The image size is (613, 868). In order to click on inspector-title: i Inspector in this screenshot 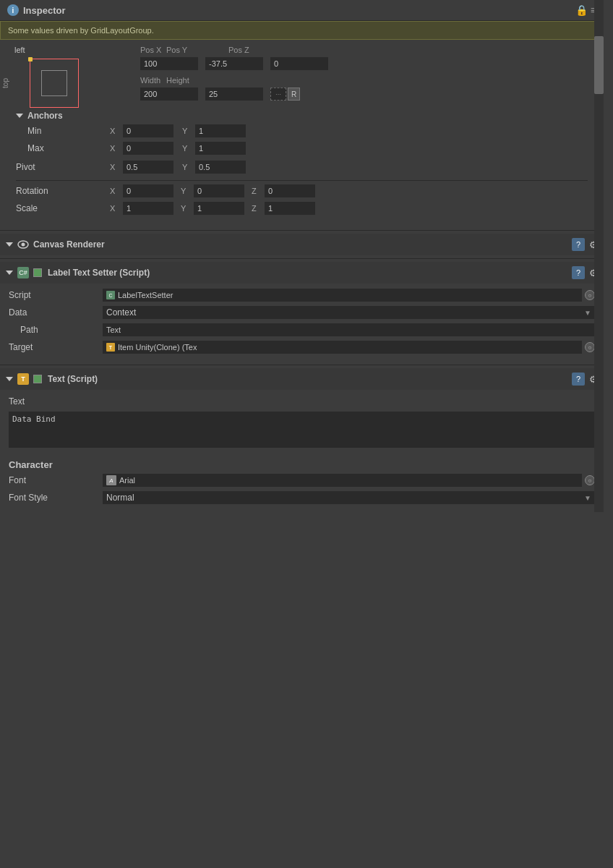, I will do `click(36, 10)`.